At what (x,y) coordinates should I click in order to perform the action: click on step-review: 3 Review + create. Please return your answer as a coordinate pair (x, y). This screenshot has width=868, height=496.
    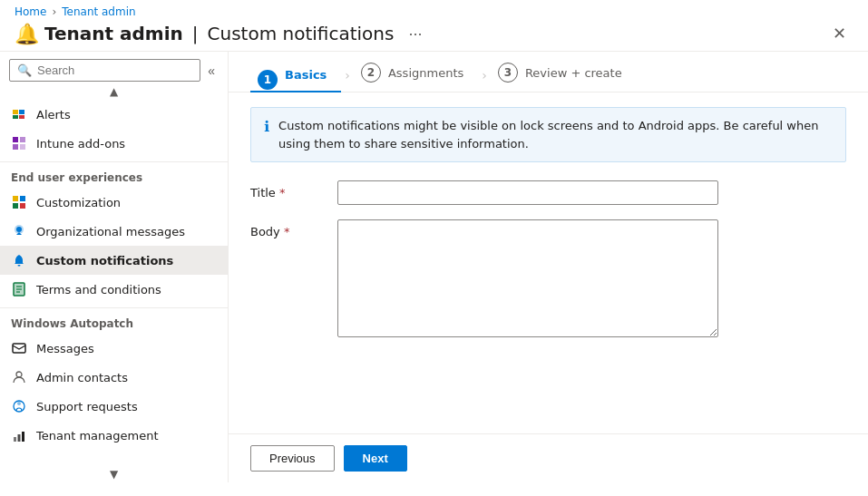
    Looking at the image, I should click on (564, 72).